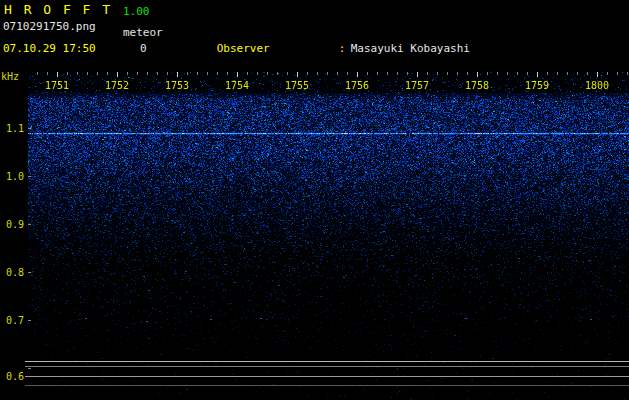  I want to click on freq-tick-label: 1.0, so click(13, 176).